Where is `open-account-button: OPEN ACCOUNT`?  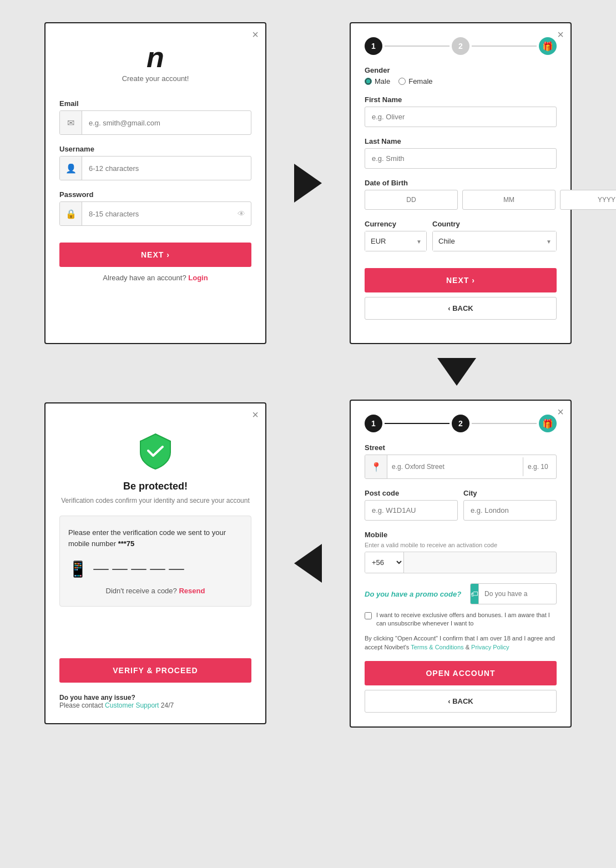
open-account-button: OPEN ACCOUNT is located at coordinates (461, 673).